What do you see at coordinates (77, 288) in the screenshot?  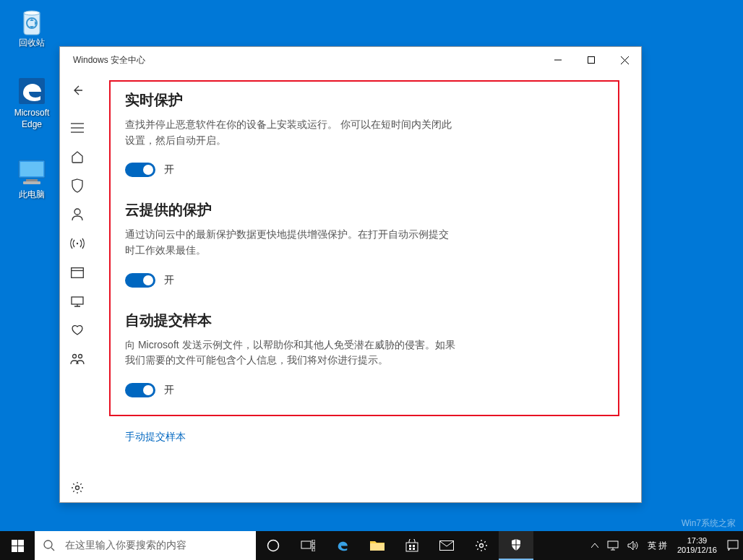 I see `sidebar` at bounding box center [77, 288].